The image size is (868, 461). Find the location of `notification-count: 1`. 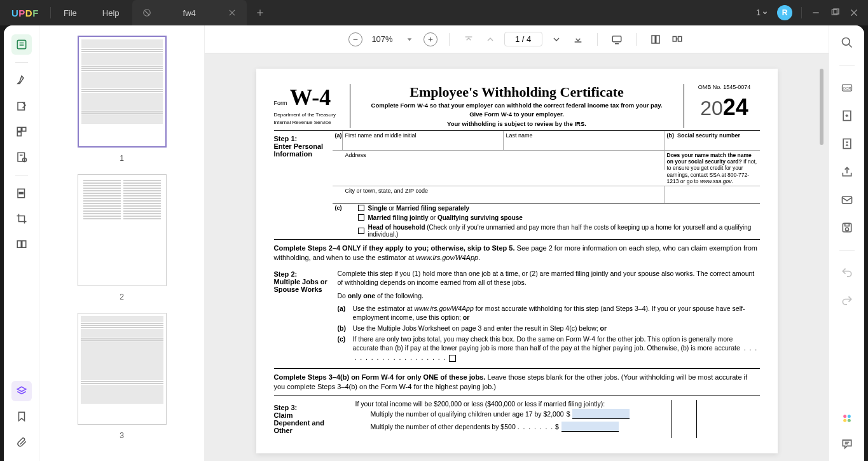

notification-count: 1 is located at coordinates (762, 13).